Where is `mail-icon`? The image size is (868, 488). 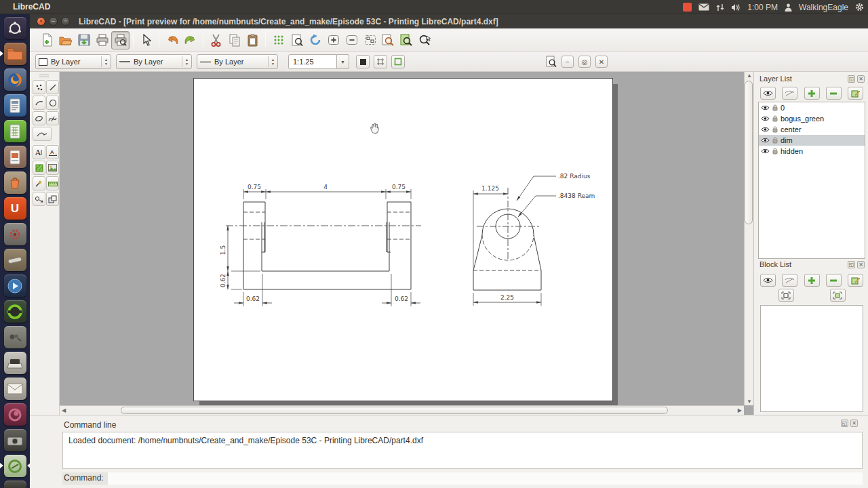
mail-icon is located at coordinates (704, 7).